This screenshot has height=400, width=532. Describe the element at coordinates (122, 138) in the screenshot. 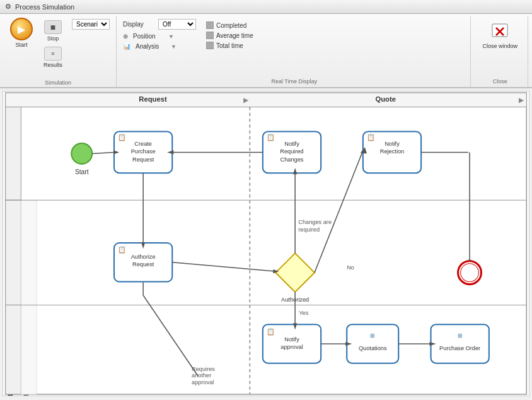

I see `create-purchase-request-icon: 📋` at that location.